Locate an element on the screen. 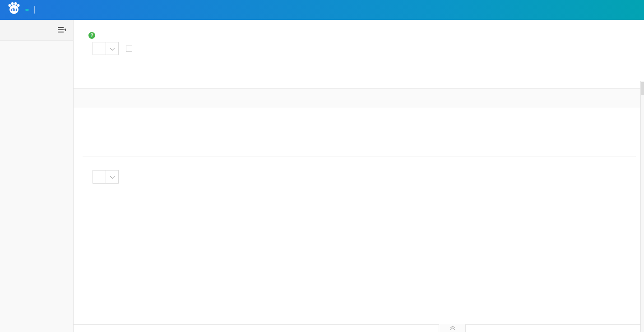 Image resolution: width=644 pixels, height=332 pixels. scrollbar-thumb is located at coordinates (643, 88).